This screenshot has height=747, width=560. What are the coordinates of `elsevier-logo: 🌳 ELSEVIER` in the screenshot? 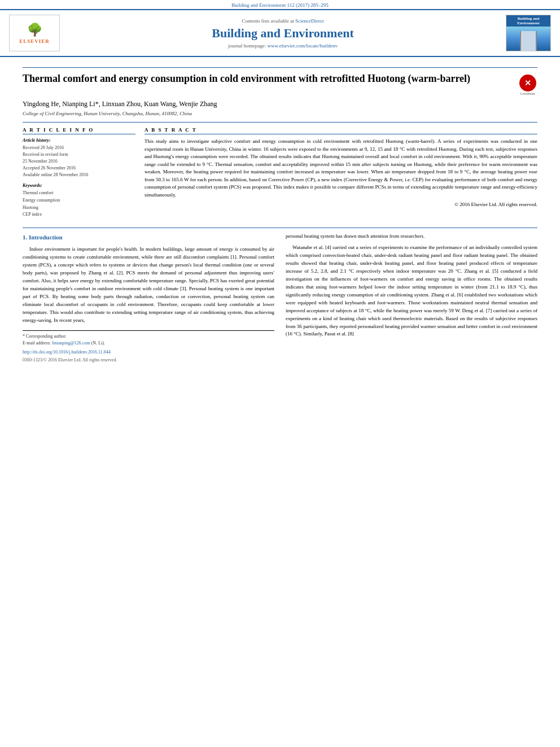 It's located at (34, 33).